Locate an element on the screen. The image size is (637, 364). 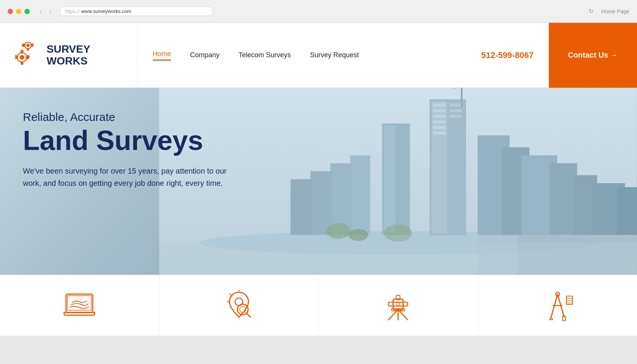
nav-telecom: Telecom Surveys is located at coordinates (265, 55).